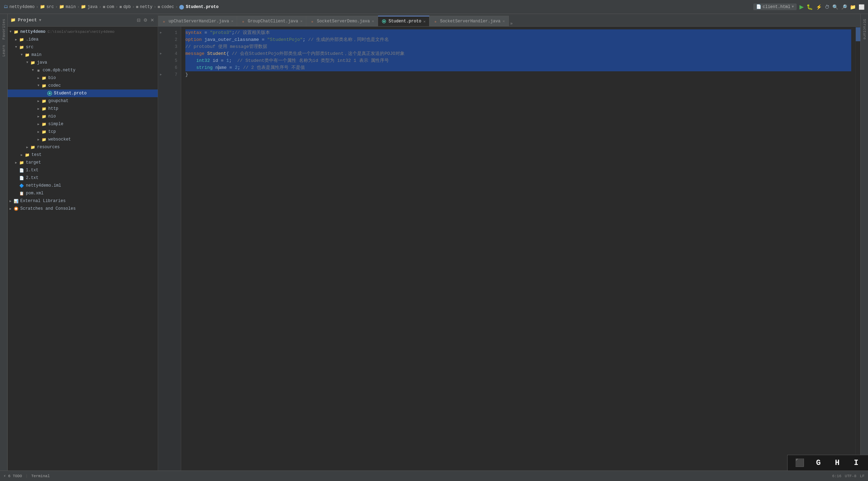 The image size is (868, 481). Describe the element at coordinates (83, 186) in the screenshot. I see `tree-item-netty4demo-iml: 🔷 netty4demo.iml` at that location.